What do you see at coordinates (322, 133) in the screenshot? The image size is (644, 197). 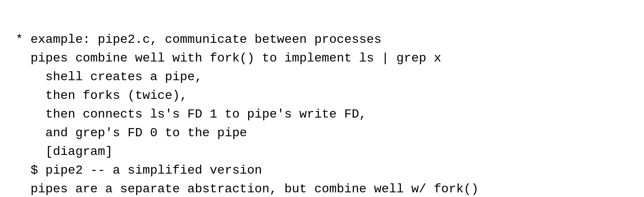 I see `code-line: and grep's FD 0 to the pipe` at bounding box center [322, 133].